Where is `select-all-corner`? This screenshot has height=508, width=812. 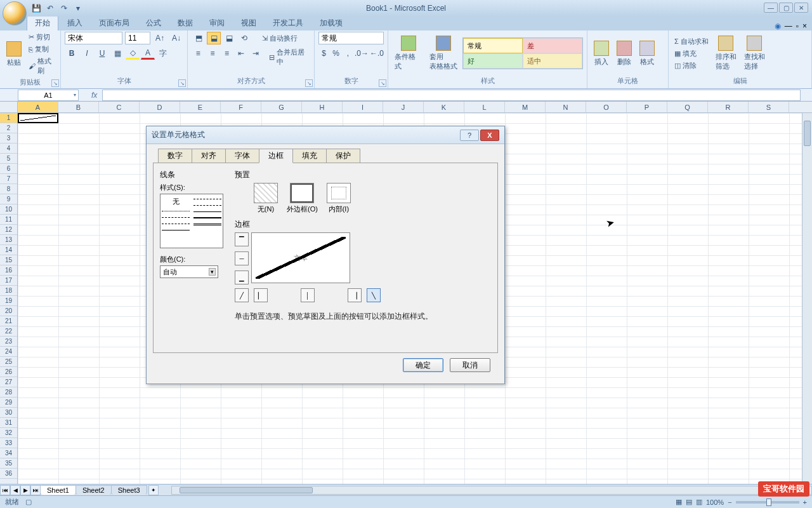 select-all-corner is located at coordinates (9, 107).